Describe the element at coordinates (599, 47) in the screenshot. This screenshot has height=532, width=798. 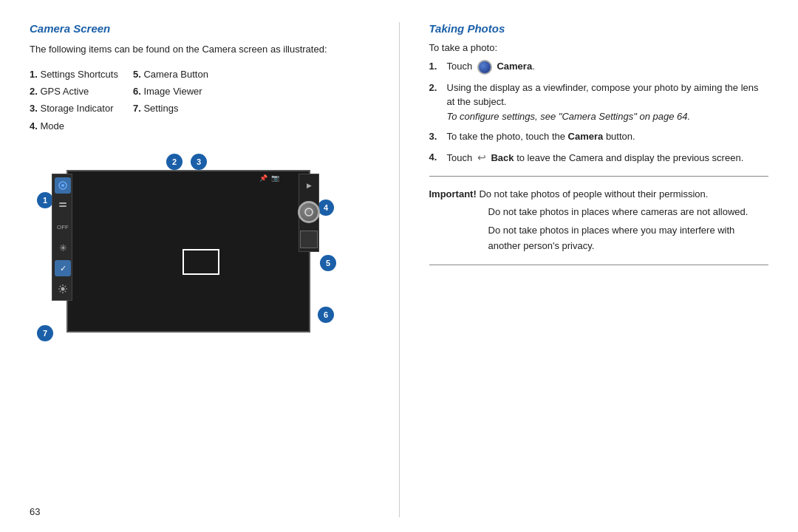
I see `taking-photos-intro: To take a photo:` at that location.